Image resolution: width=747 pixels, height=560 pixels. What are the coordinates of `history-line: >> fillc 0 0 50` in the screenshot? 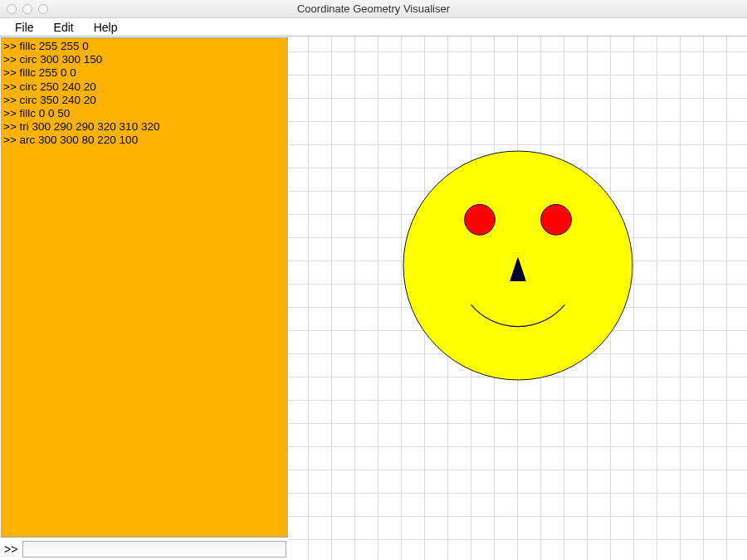 It's located at (144, 114).